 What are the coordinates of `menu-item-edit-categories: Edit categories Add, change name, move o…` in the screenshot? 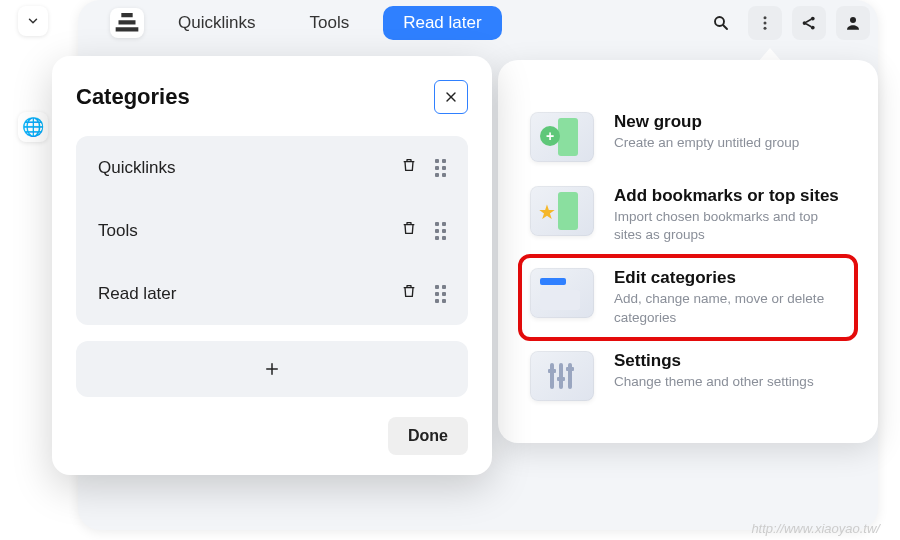 It's located at (688, 297).